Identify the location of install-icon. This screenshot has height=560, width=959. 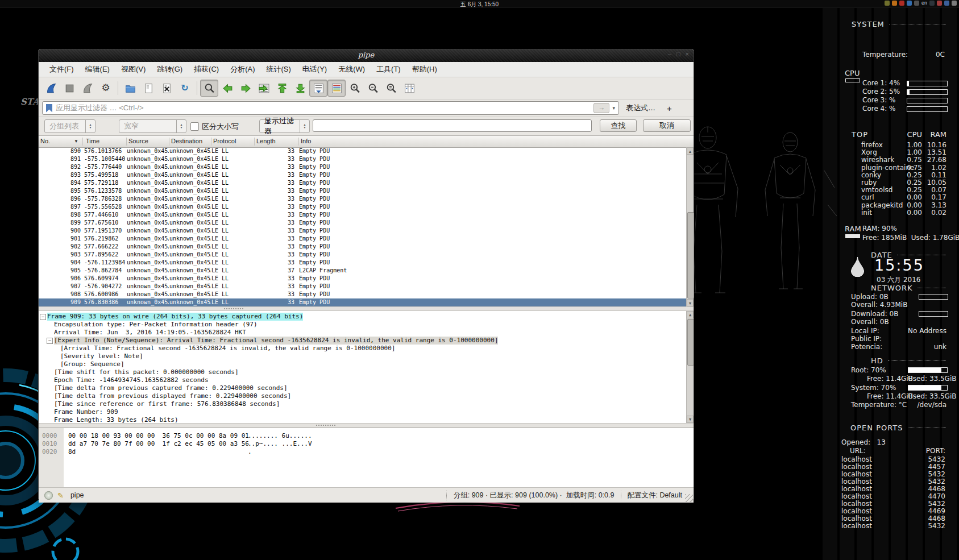
(895, 3).